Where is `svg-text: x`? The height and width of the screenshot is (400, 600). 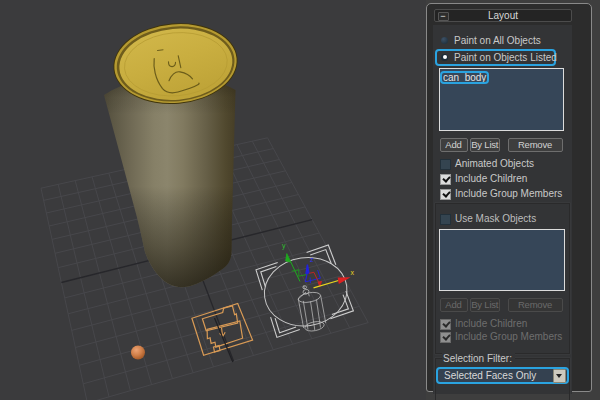
svg-text: x is located at coordinates (353, 272).